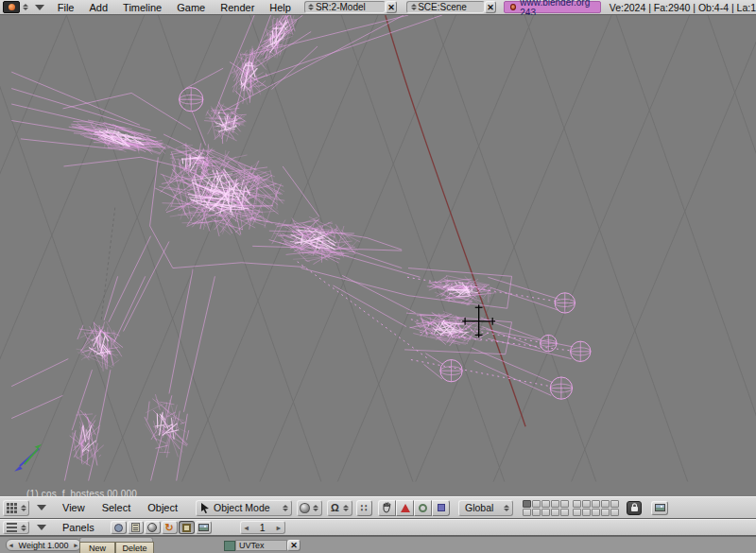 This screenshot has width=756, height=553. What do you see at coordinates (261, 545) in the screenshot?
I see `uvtex-name-field: UVTex` at bounding box center [261, 545].